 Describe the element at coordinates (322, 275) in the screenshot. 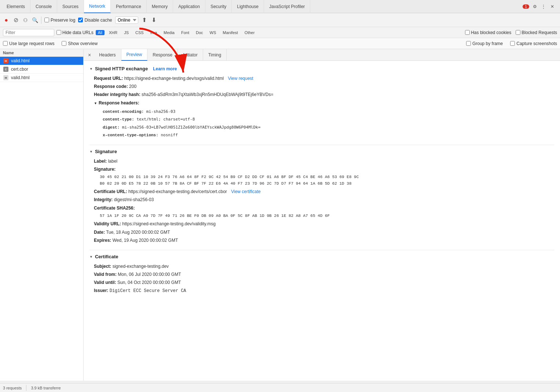

I see `valid-from-row: Valid from: Mon, 06 Jul 2020 00:00:00 GM…` at that location.